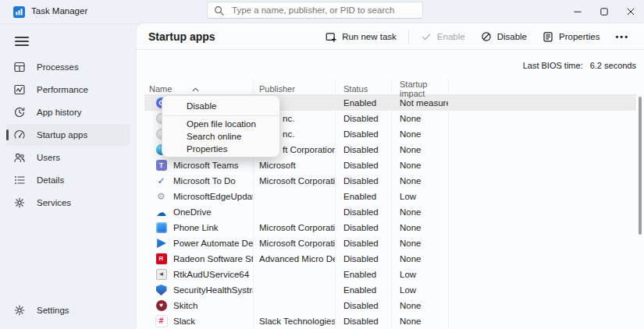  What do you see at coordinates (48, 157) in the screenshot?
I see `sidebar-item-label: Users` at bounding box center [48, 157].